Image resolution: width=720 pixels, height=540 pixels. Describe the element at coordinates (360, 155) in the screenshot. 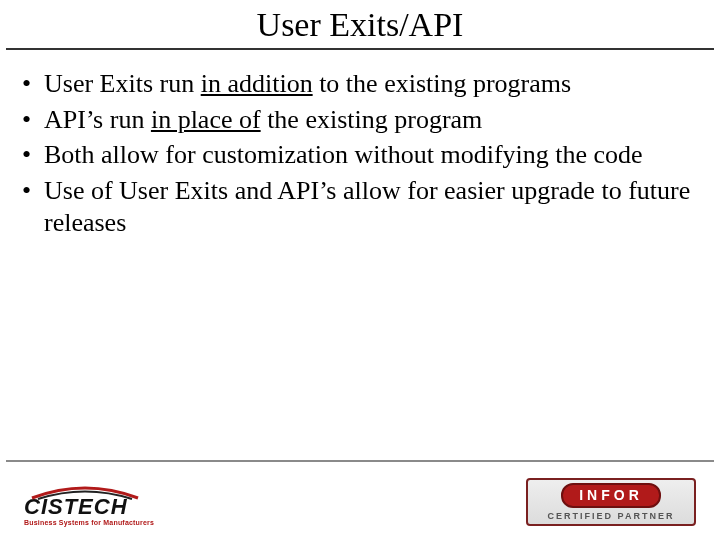

I see `bullet-item: Both allow for customization without mod…` at that location.